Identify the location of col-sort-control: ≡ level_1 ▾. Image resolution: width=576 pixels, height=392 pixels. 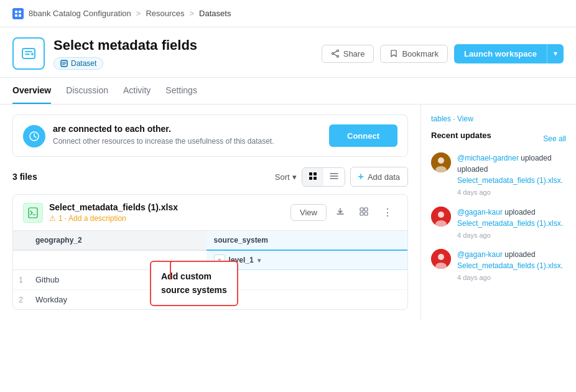
(307, 260).